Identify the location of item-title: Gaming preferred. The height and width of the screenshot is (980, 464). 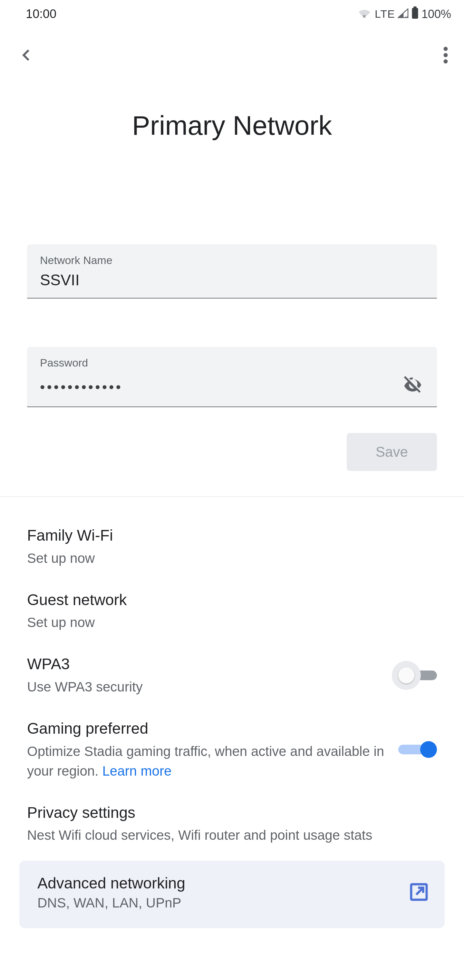
(206, 729).